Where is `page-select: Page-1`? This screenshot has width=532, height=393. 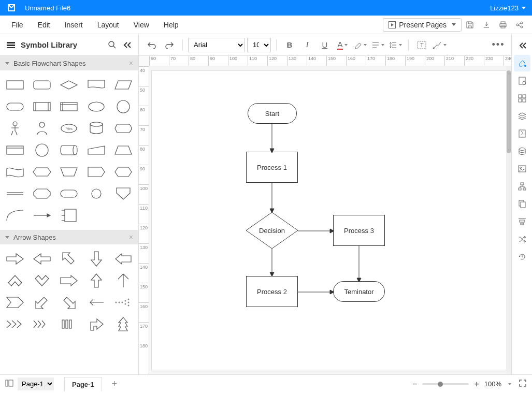 page-select: Page-1 is located at coordinates (36, 384).